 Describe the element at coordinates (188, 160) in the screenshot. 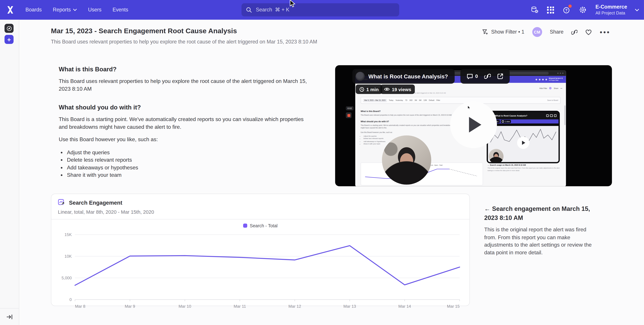

I see `list-item: Delete less relevant reports` at that location.